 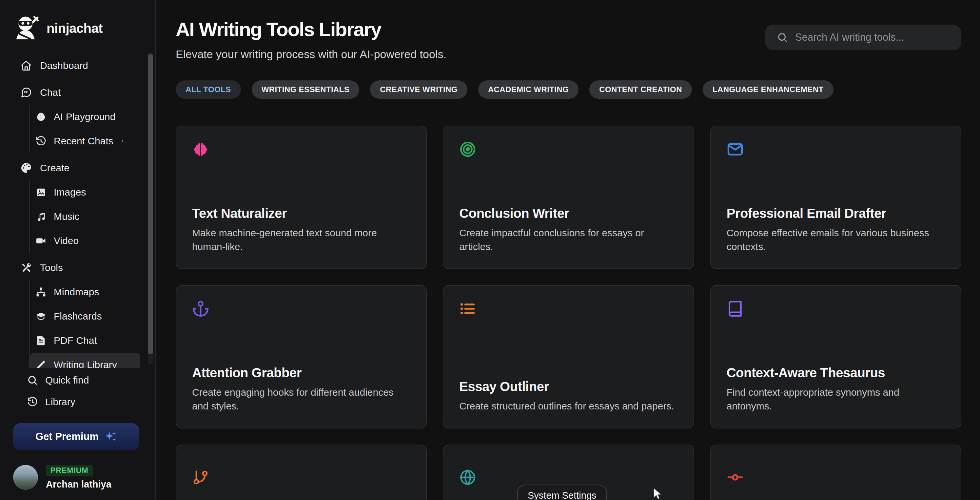 What do you see at coordinates (26, 268) in the screenshot?
I see `tools-icon` at bounding box center [26, 268].